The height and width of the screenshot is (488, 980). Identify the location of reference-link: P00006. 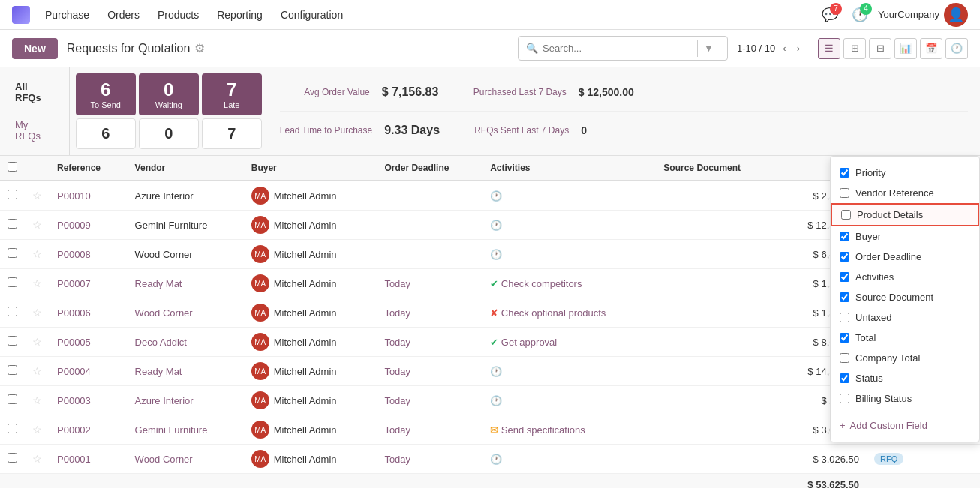
(74, 313).